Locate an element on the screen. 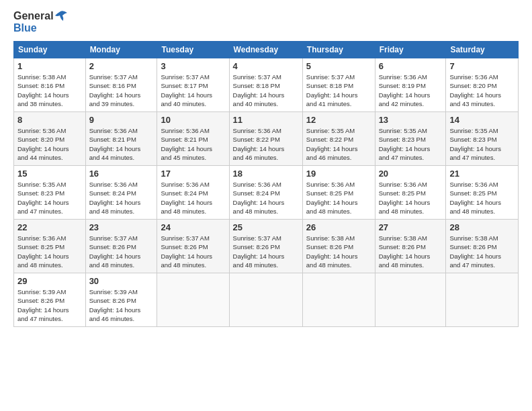 The width and height of the screenshot is (532, 411). calendar-day-cell: 1Sunrise: 5:38 AM Sunset: 8:16 PM Daylig… is located at coordinates (50, 85).